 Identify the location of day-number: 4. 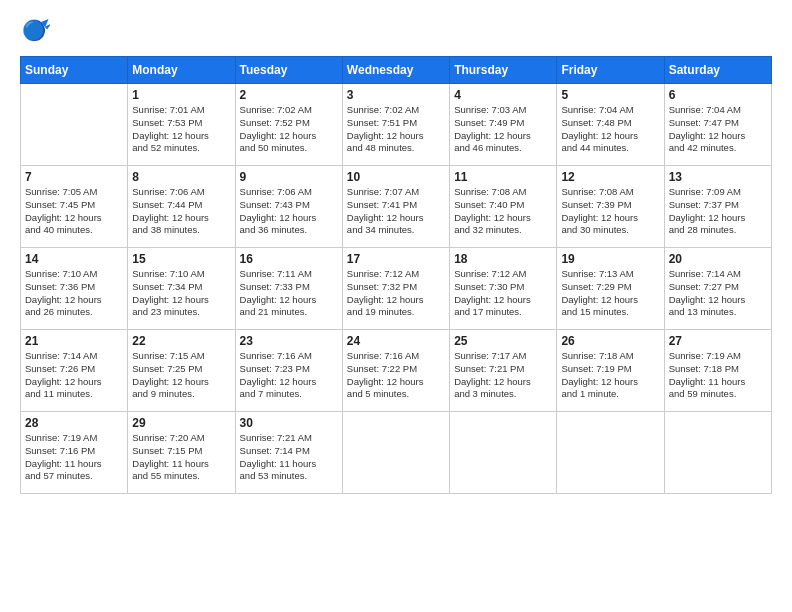
(503, 95).